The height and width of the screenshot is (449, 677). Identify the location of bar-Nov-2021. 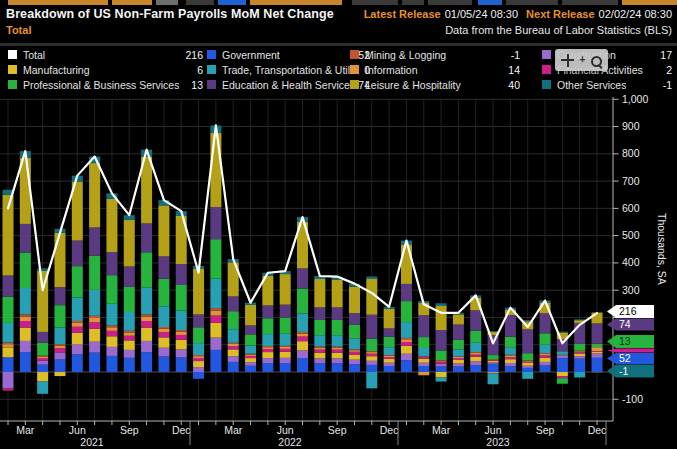
(164, 286).